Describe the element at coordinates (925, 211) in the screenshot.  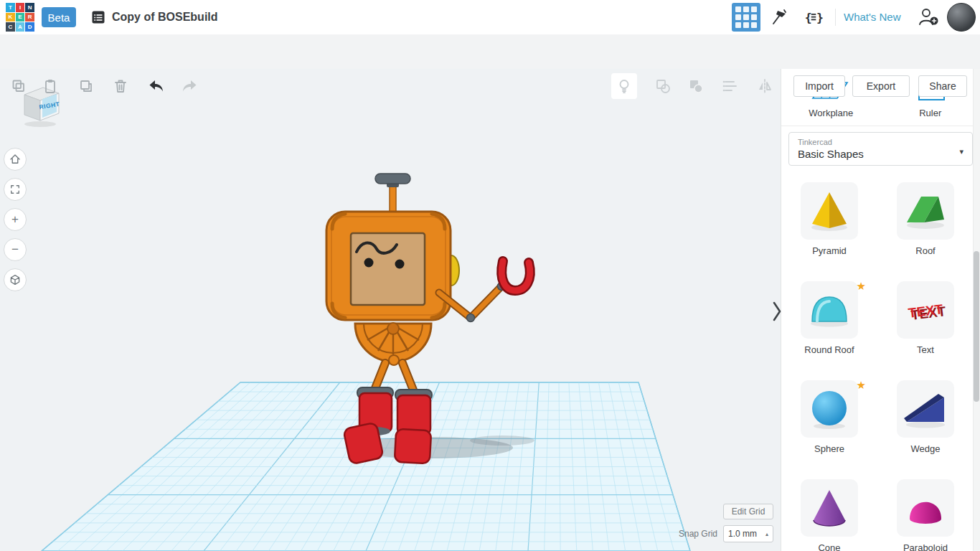
I see `roof-icon` at that location.